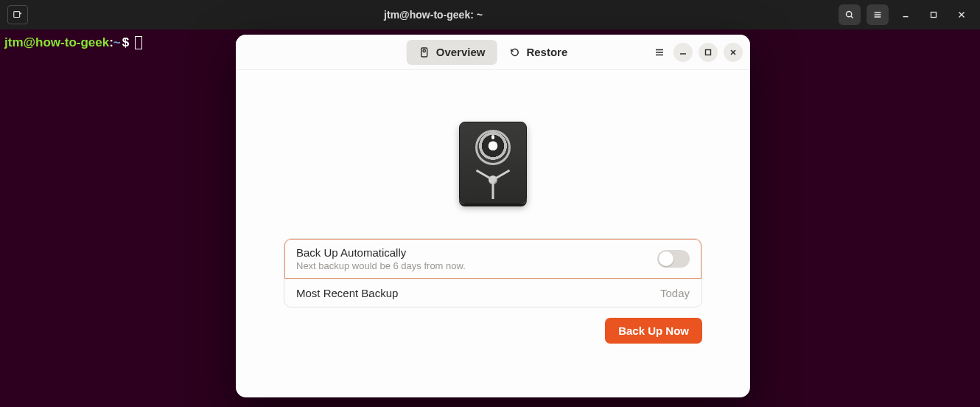  What do you see at coordinates (906, 15) in the screenshot?
I see `window-minimize-button` at bounding box center [906, 15].